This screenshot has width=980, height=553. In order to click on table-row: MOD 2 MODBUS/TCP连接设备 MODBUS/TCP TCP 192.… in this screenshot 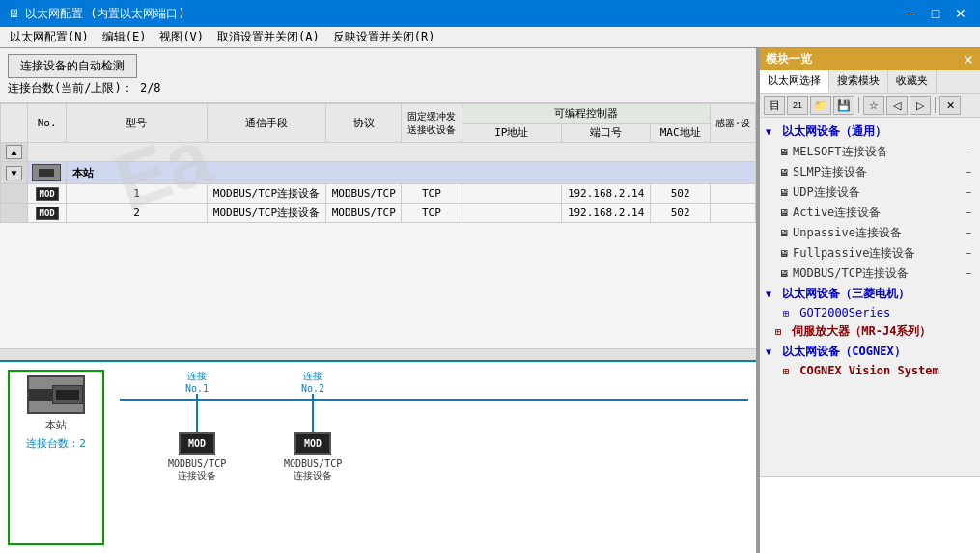, I will do `click(378, 213)`.